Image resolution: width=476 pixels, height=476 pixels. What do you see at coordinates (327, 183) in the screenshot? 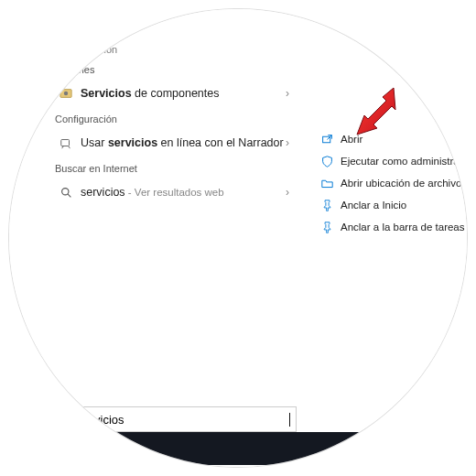
I see `folder-icon` at bounding box center [327, 183].